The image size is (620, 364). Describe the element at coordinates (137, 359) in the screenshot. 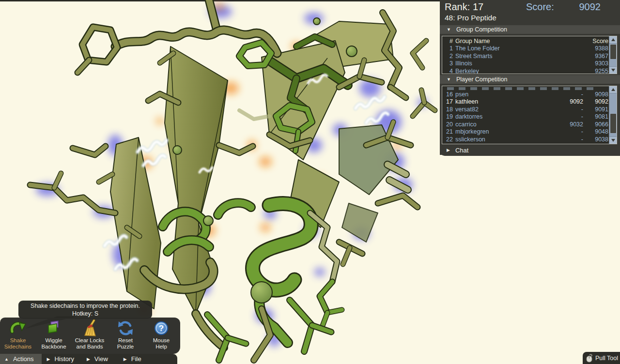

I see `menu-label: File` at that location.